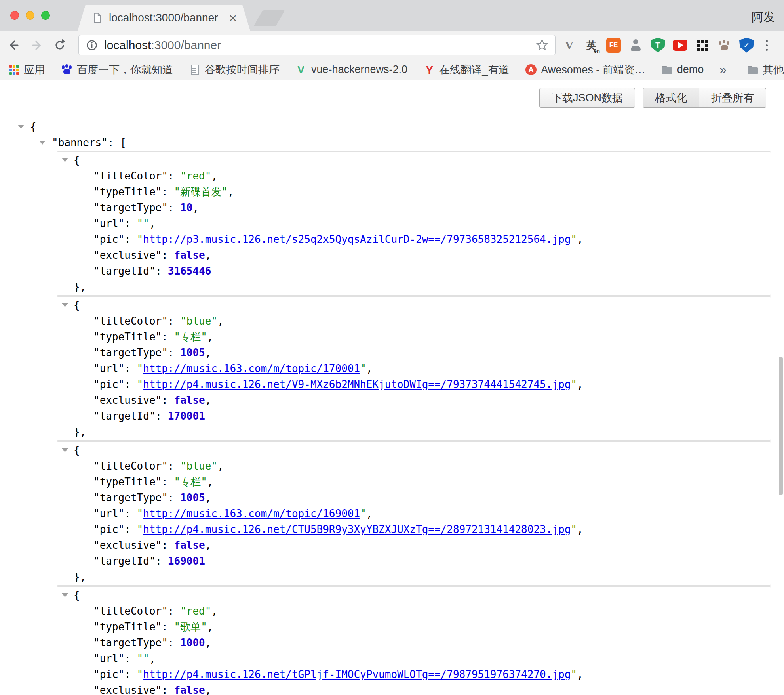 The height and width of the screenshot is (695, 784). I want to click on window-zoom-button, so click(46, 15).